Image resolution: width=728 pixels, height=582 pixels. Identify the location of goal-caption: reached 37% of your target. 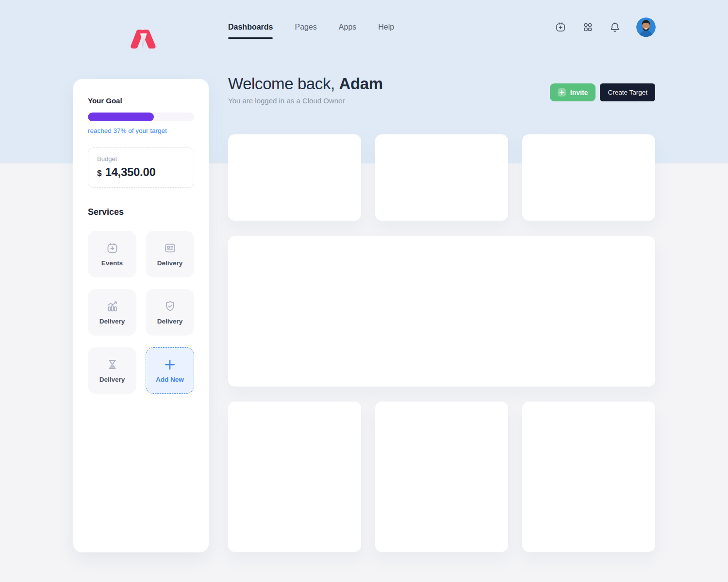
(141, 131).